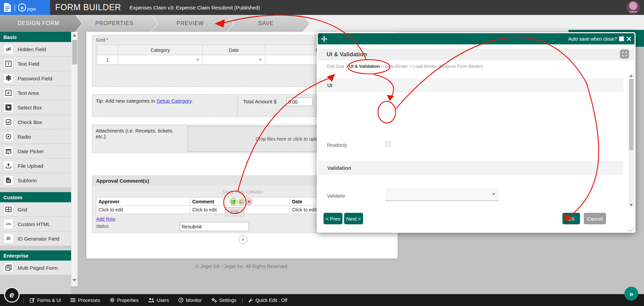 The width and height of the screenshot is (644, 306). What do you see at coordinates (571, 219) in the screenshot?
I see `ok-button: OK` at bounding box center [571, 219].